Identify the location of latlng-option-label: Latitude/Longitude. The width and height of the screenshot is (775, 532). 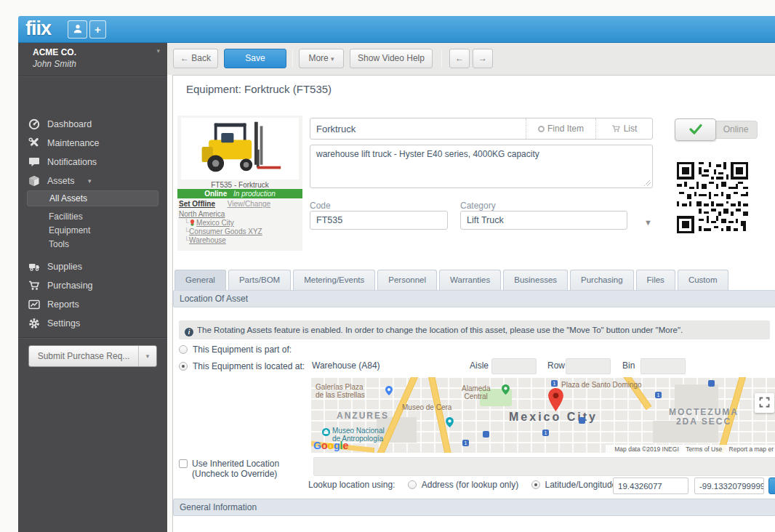
(582, 485).